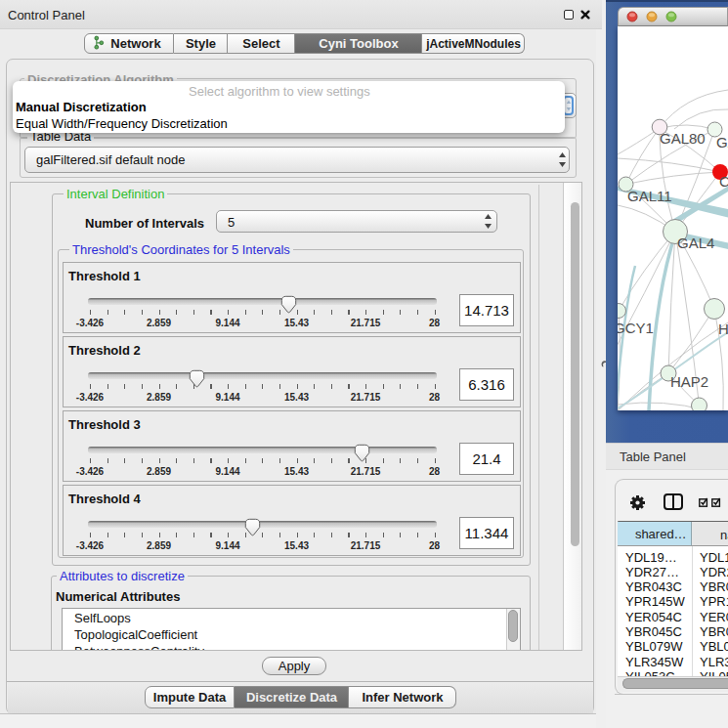 The width and height of the screenshot is (728, 728). I want to click on svg-text: GAL11, so click(650, 195).